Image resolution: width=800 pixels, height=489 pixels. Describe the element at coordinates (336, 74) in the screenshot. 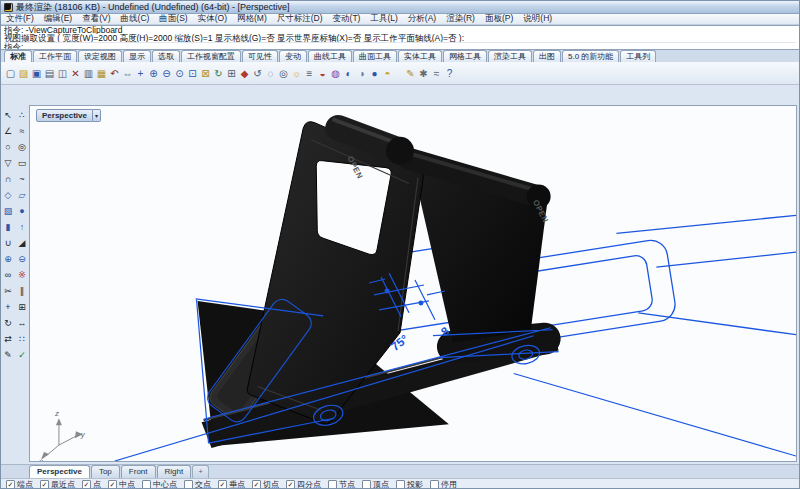

I see `color-wheel-icon: ◍` at that location.